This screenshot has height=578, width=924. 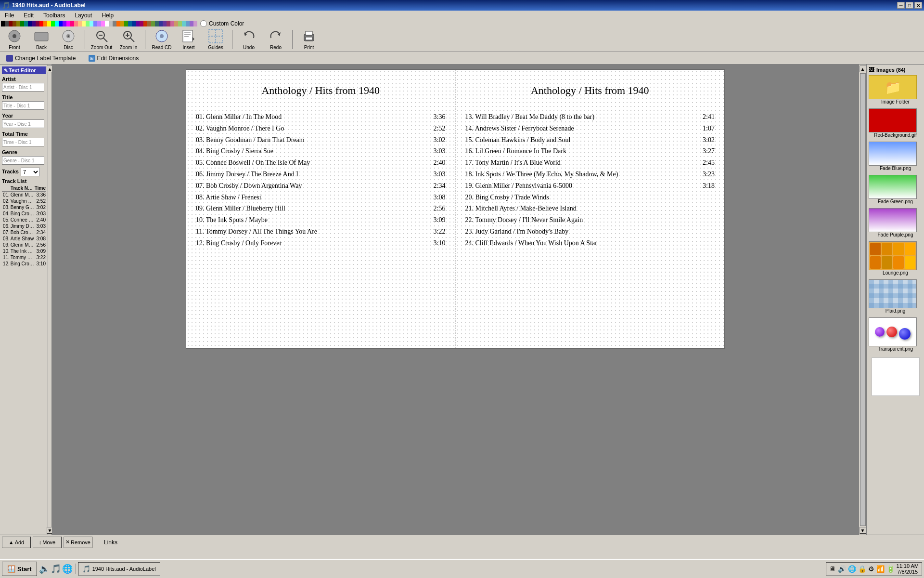 I want to click on color-lightgreen, so click(x=88, y=24).